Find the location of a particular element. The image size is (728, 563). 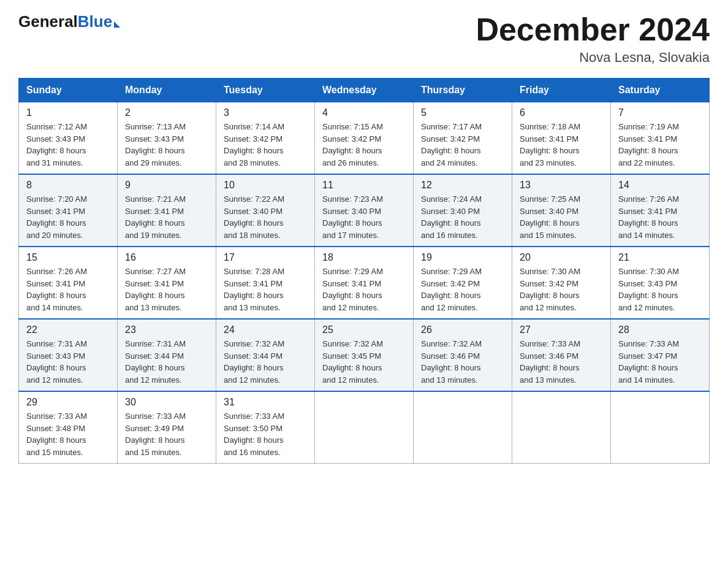

day-number: 4 is located at coordinates (364, 113).